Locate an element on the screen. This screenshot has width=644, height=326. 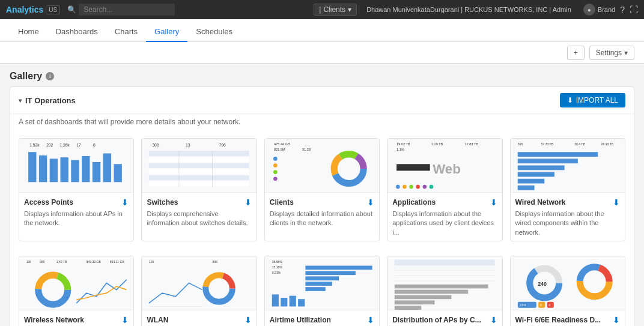
client-selector: | Clients ▾ is located at coordinates (335, 10).